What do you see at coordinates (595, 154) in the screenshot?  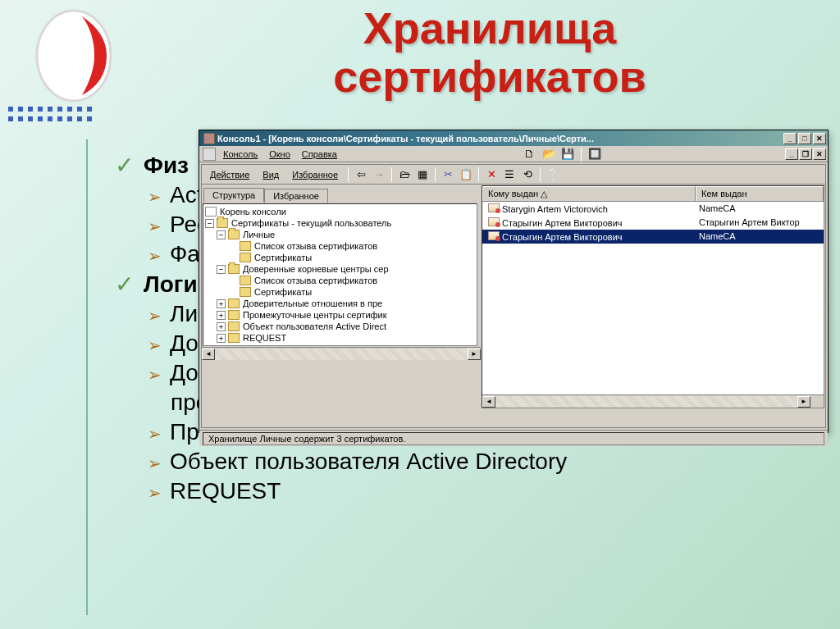 I see `properties-icon: 🔲` at bounding box center [595, 154].